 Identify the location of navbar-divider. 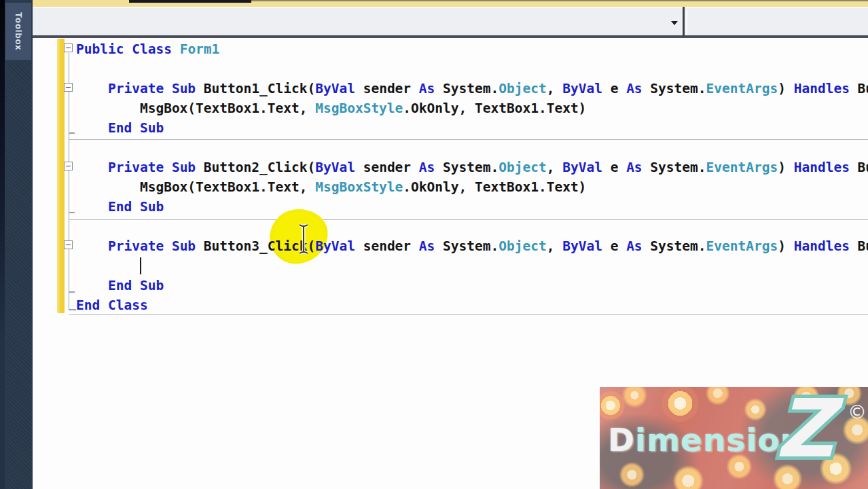
(683, 22).